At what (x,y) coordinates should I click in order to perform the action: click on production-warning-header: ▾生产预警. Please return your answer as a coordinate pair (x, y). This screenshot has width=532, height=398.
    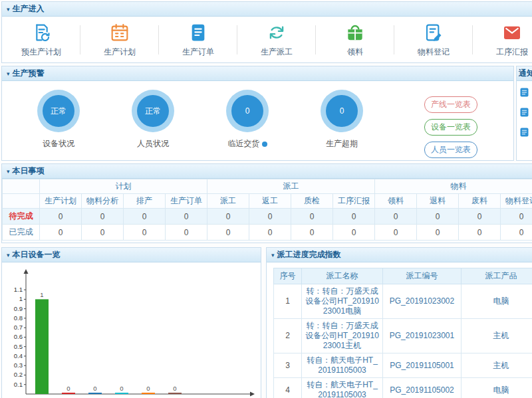
    Looking at the image, I should click on (258, 74).